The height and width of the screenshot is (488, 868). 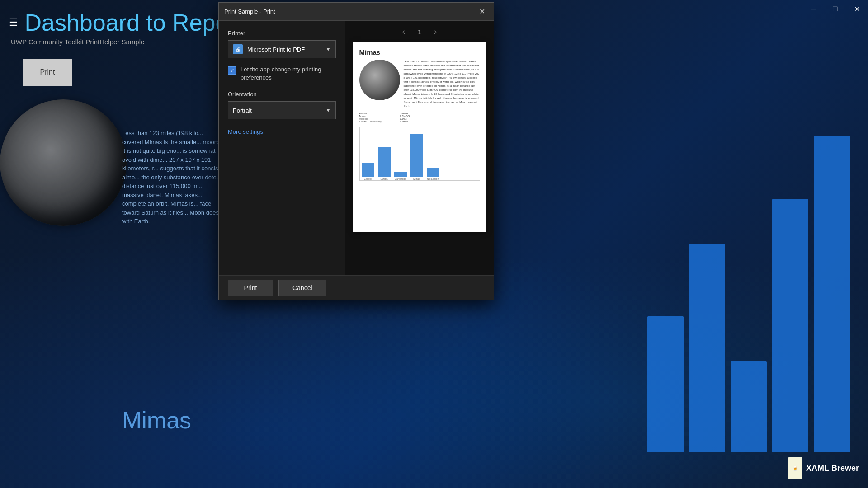 What do you see at coordinates (156, 420) in the screenshot?
I see `mimas-label: Mimas` at bounding box center [156, 420].